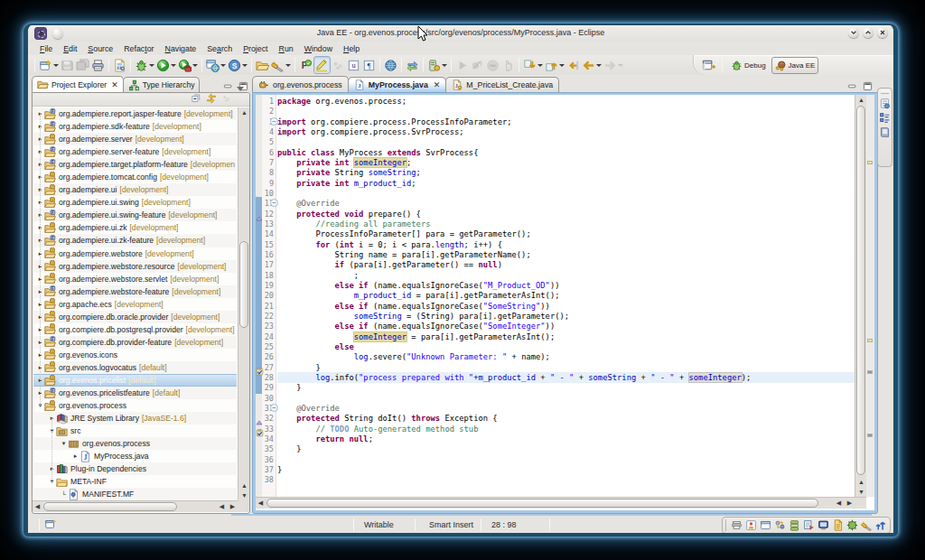 This screenshot has height=560, width=925. What do you see at coordinates (885, 117) in the screenshot?
I see `minimized-outline` at bounding box center [885, 117].